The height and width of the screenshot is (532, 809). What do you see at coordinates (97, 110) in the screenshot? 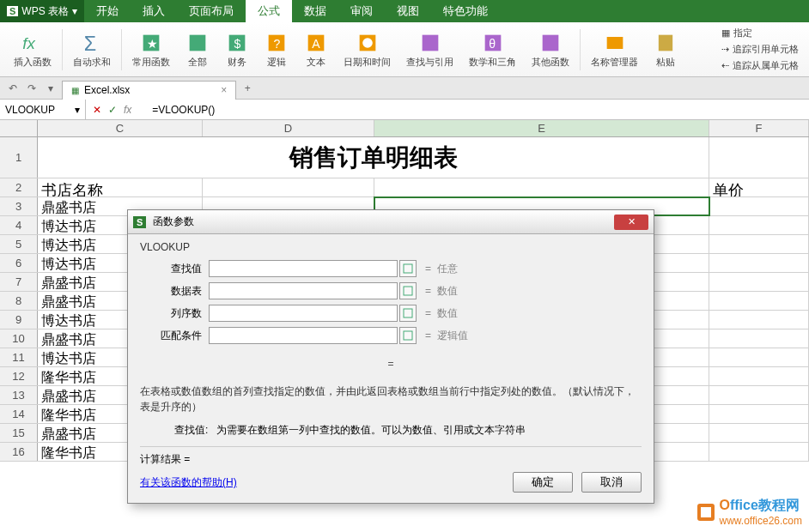
I see `cancel-formula-button: ✕` at bounding box center [97, 110].